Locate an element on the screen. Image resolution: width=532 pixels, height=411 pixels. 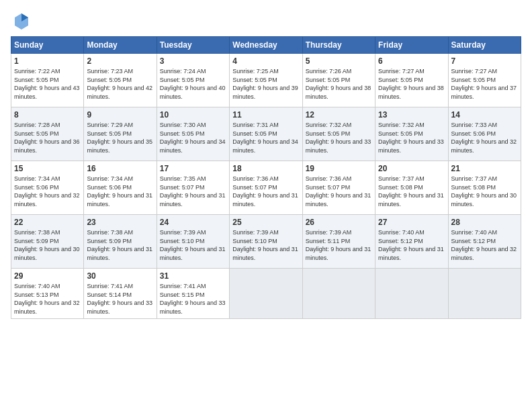
col-thursday: Thursday is located at coordinates (339, 46).